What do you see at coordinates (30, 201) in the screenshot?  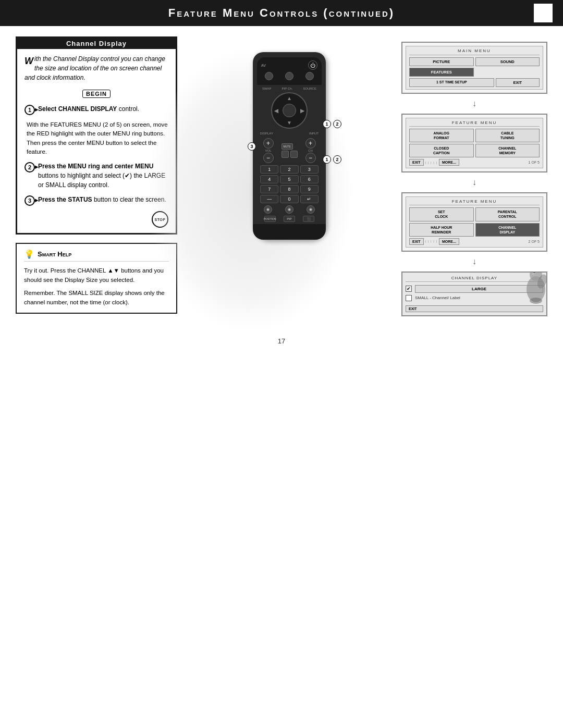 I see `step-3-circle: 3` at bounding box center [30, 201].